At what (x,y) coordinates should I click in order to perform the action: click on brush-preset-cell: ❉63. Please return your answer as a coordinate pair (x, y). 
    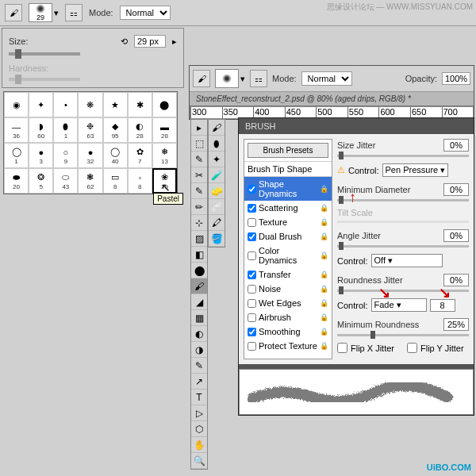
    Looking at the image, I should click on (90, 130).